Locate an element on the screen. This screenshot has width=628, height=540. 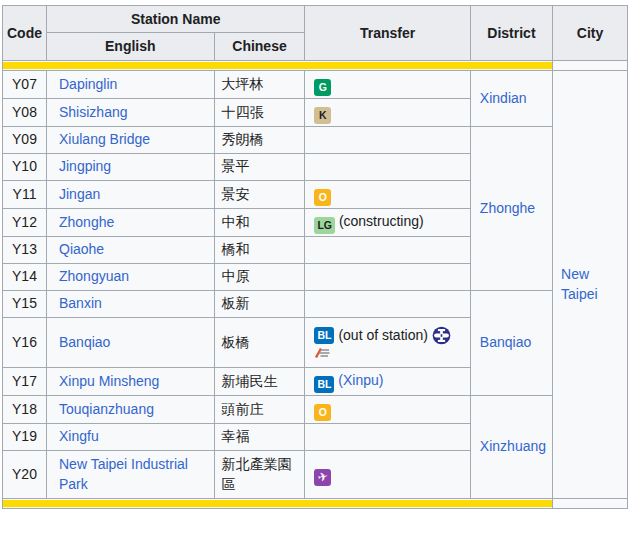
transfer-cell: ✈ is located at coordinates (388, 474).